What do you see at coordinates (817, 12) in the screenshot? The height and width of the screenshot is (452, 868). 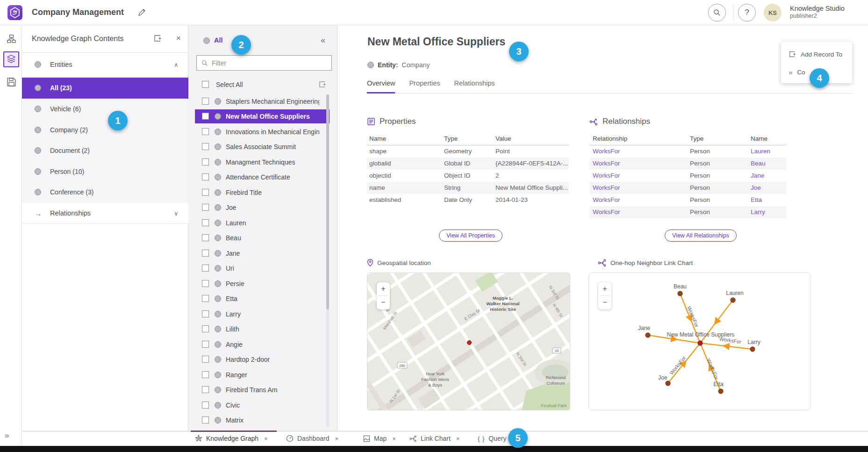 I see `user-menu: Knowledge Studio publisher2` at bounding box center [817, 12].